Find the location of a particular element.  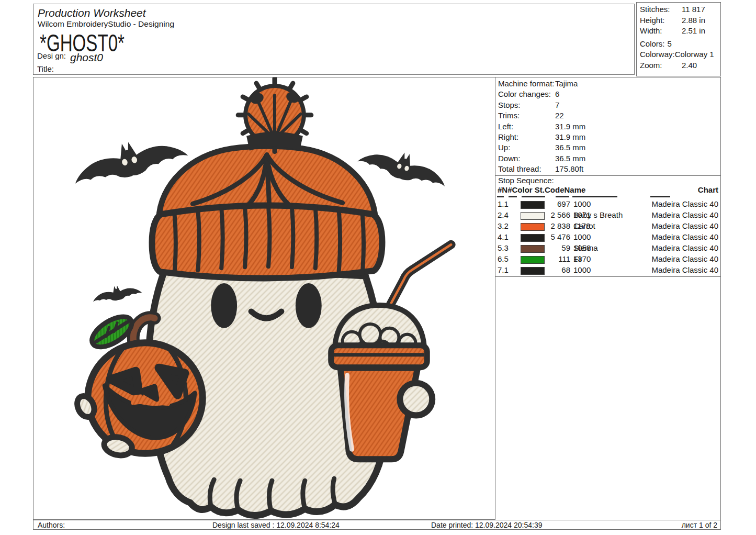

stat-row: Height:2.88 in is located at coordinates (680, 21).